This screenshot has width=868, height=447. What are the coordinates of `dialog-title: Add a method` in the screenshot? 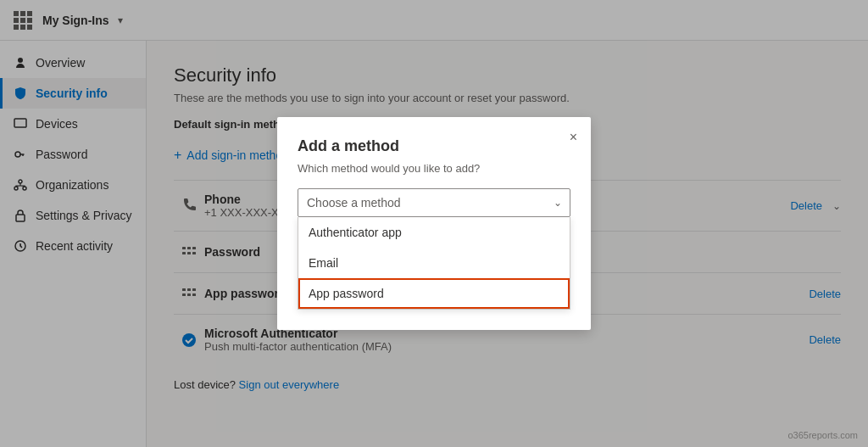 It's located at (434, 146).